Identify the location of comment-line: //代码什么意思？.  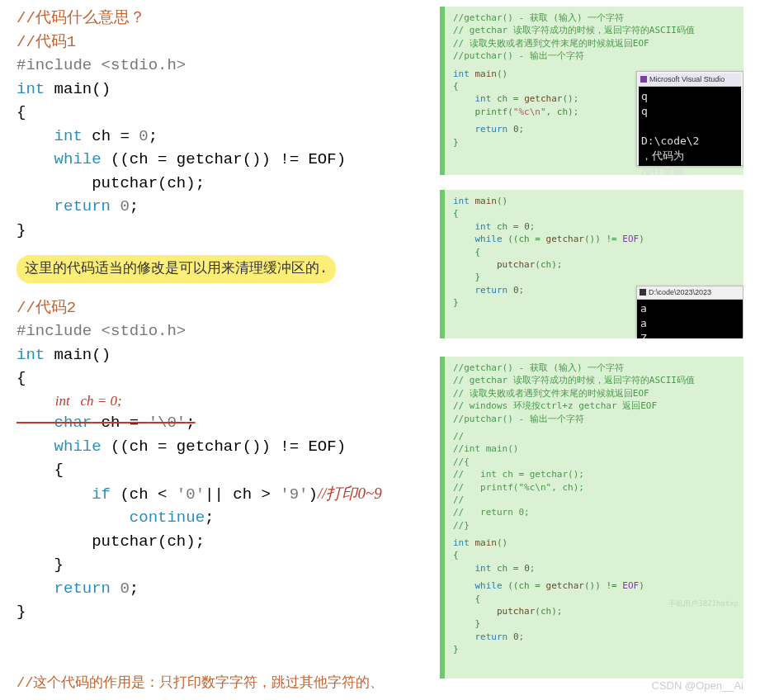
(223, 18).